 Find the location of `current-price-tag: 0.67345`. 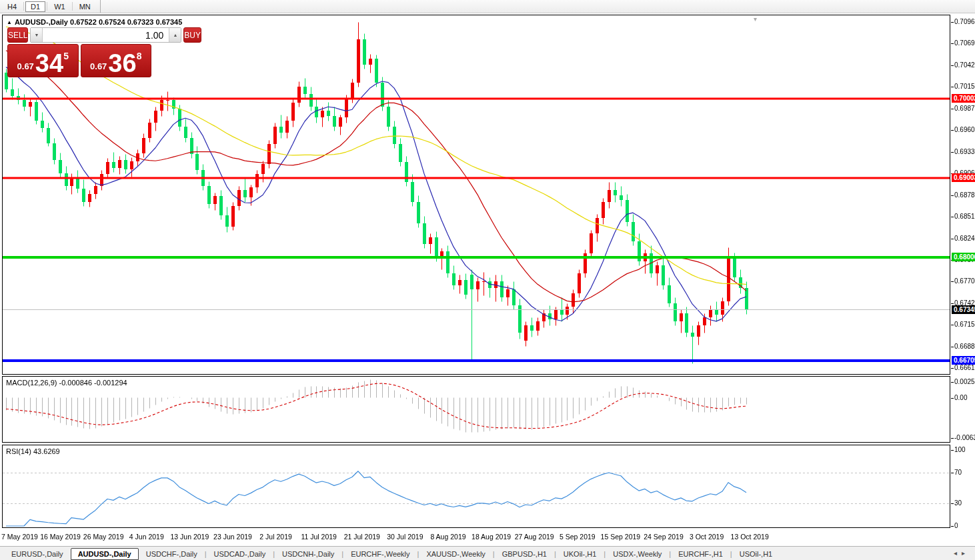

current-price-tag: 0.67345 is located at coordinates (963, 309).